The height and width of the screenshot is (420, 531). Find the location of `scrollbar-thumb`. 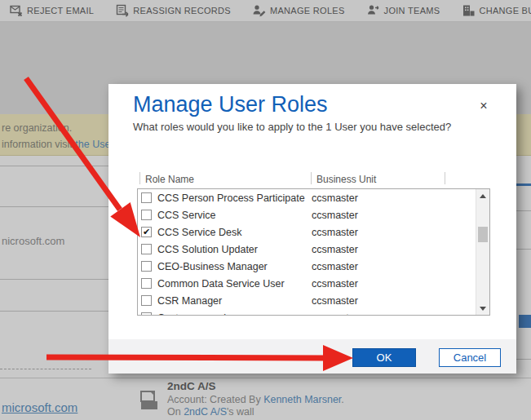

scrollbar-thumb is located at coordinates (483, 235).